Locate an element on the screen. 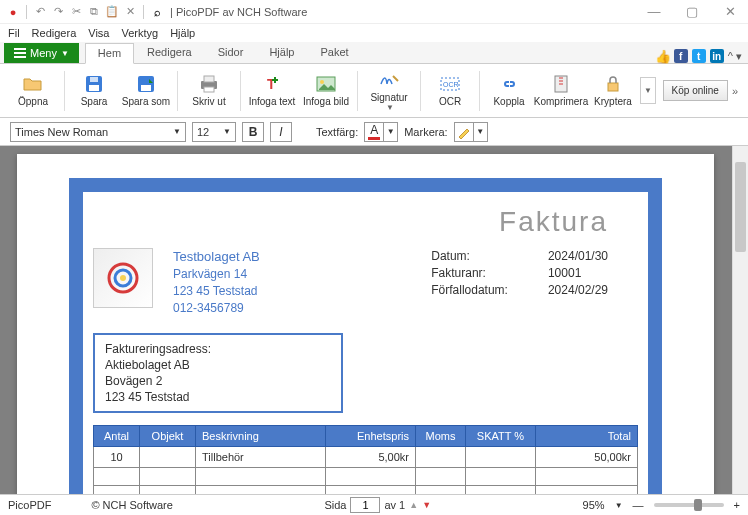 This screenshot has height=515, width=748. zoom-slider is located at coordinates (689, 505).